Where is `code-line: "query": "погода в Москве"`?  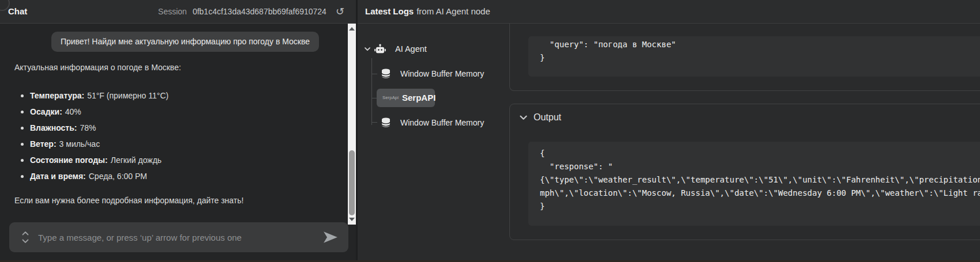 code-line: "query": "погода в Москве" is located at coordinates (760, 45).